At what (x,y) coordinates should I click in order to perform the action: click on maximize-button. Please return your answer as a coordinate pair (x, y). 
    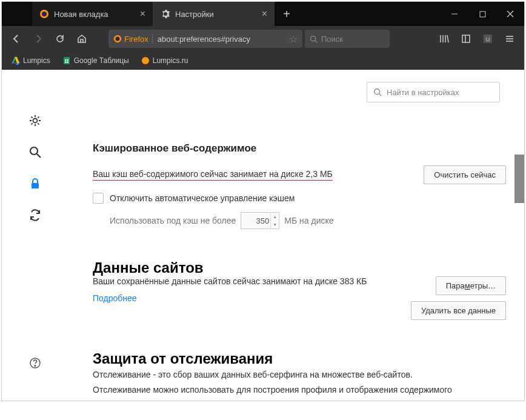
    Looking at the image, I should click on (482, 14).